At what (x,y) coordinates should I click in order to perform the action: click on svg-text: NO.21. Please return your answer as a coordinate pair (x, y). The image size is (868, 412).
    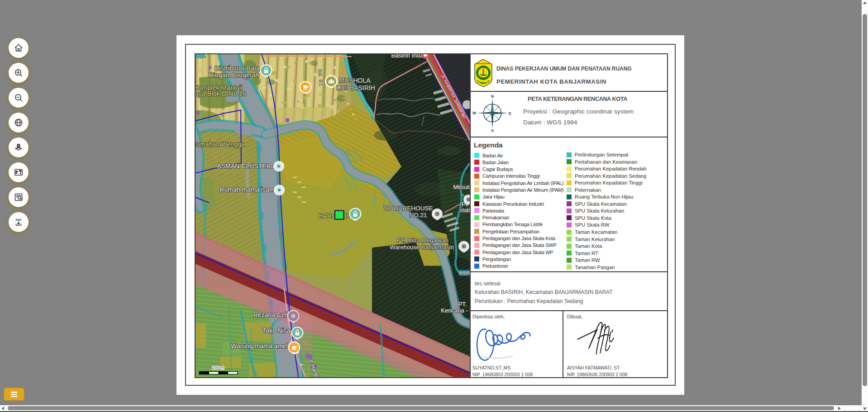
    Looking at the image, I should click on (418, 215).